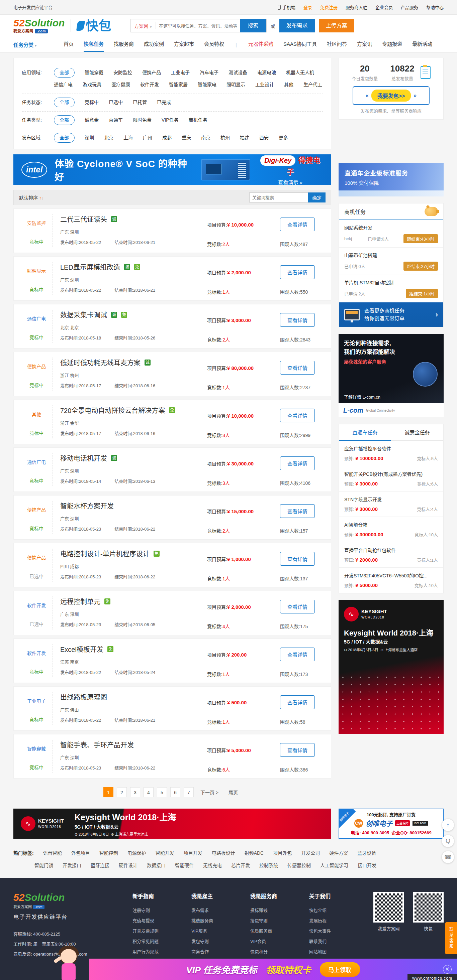 The width and height of the screenshot is (457, 980). What do you see at coordinates (162, 792) in the screenshot?
I see `page-number: 5` at bounding box center [162, 792].